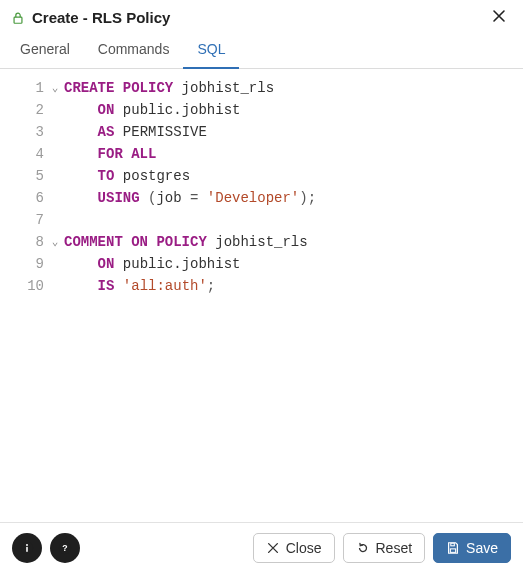  I want to click on line-number: 2, so click(24, 110).